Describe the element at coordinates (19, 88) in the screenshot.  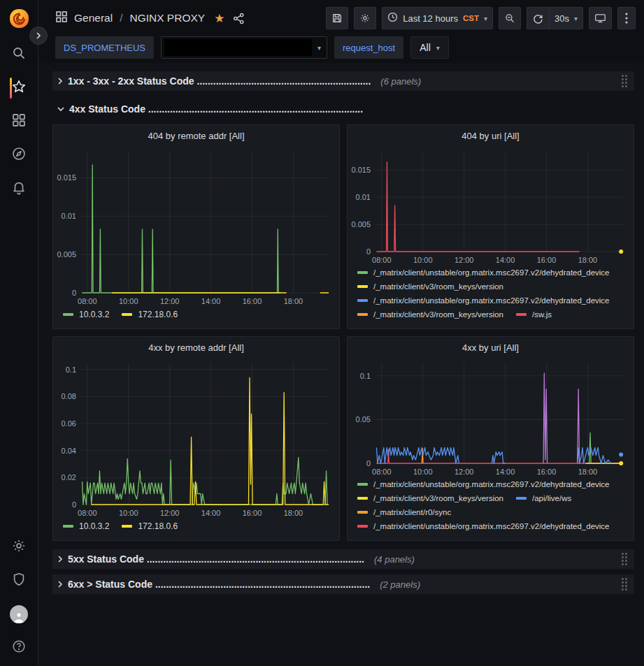
I see `star-icon` at that location.